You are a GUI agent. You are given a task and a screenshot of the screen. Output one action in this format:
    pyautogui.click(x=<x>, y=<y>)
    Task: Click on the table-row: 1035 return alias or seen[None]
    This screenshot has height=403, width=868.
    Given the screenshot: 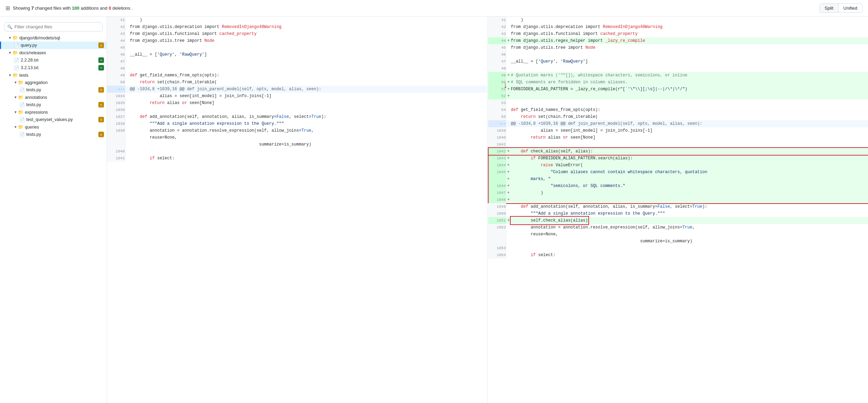 What is the action you would take?
    pyautogui.click(x=297, y=103)
    